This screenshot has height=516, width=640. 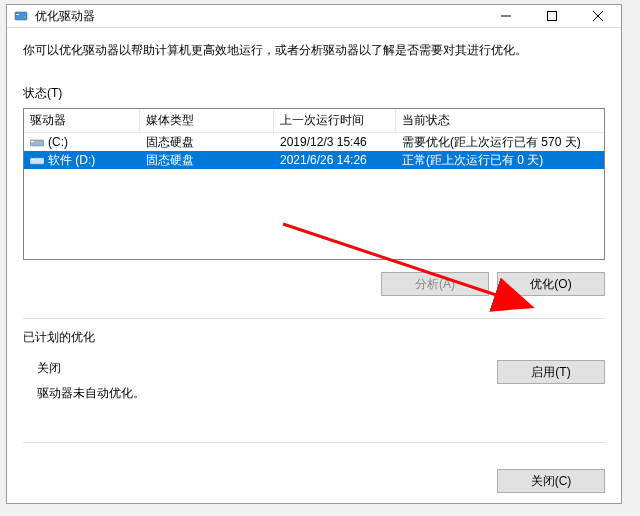 I want to click on table-row: (C:) 固态硬盘 2019/12/3 15:46 需要优化(距上次运行已有 5…, so click(x=314, y=142).